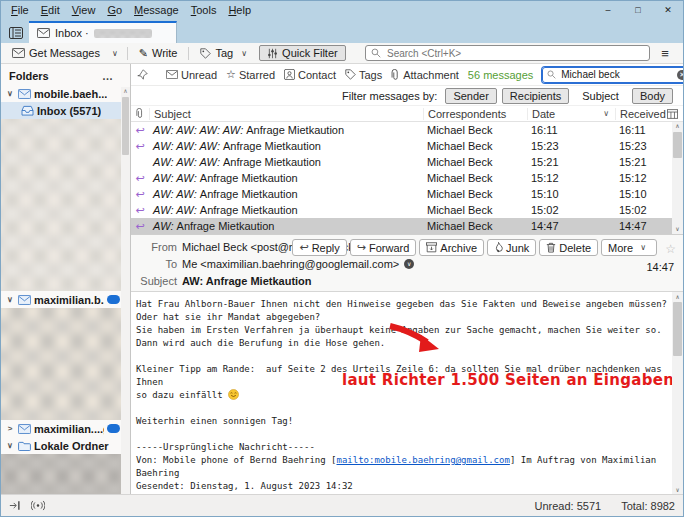  What do you see at coordinates (500, 75) in the screenshot?
I see `filtered-message-count: 56 messages` at bounding box center [500, 75].